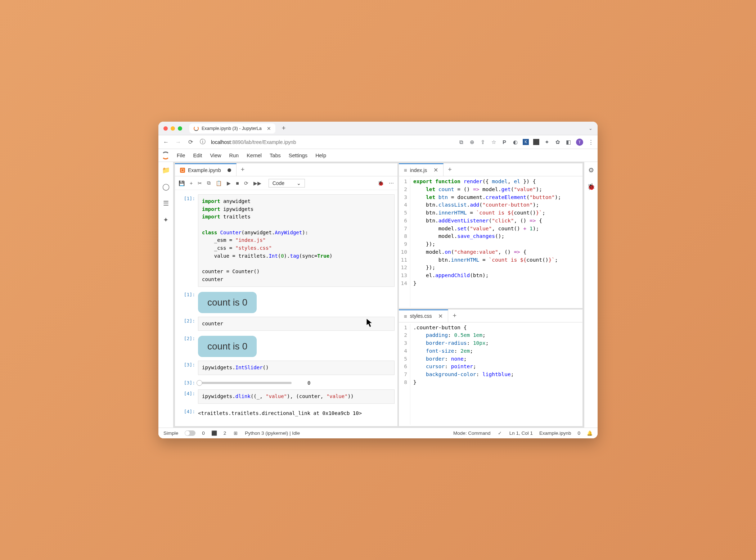  I want to click on open-external-icon: ⧉, so click(461, 142).